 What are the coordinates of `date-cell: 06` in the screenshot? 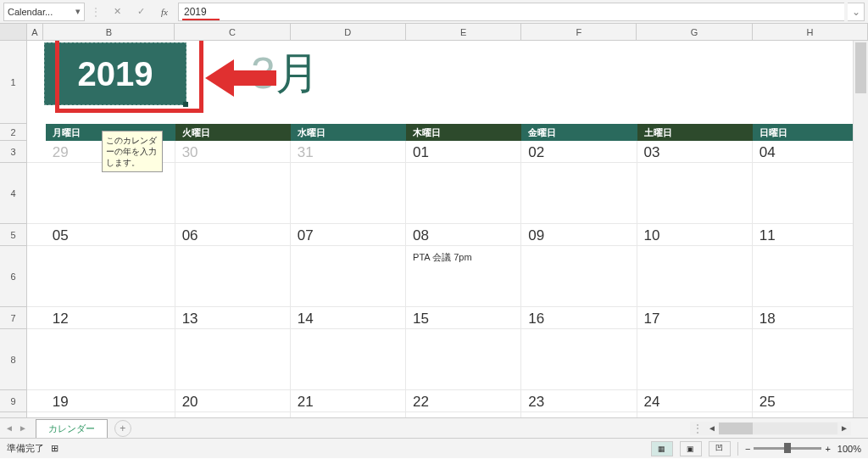 It's located at (233, 234).